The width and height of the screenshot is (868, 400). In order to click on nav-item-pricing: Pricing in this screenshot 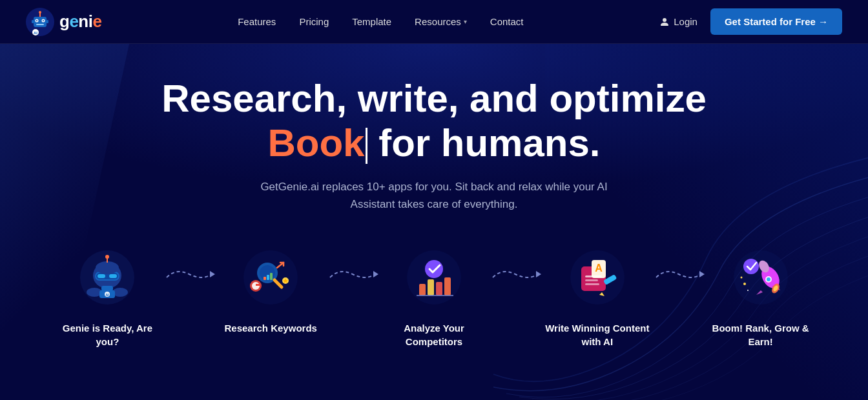, I will do `click(314, 22)`.